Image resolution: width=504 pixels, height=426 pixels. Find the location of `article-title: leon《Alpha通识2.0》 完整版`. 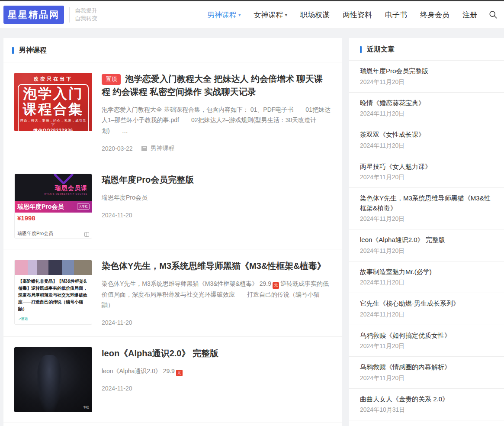

article-title: leon《Alpha通识2.0》 完整版 is located at coordinates (216, 353).